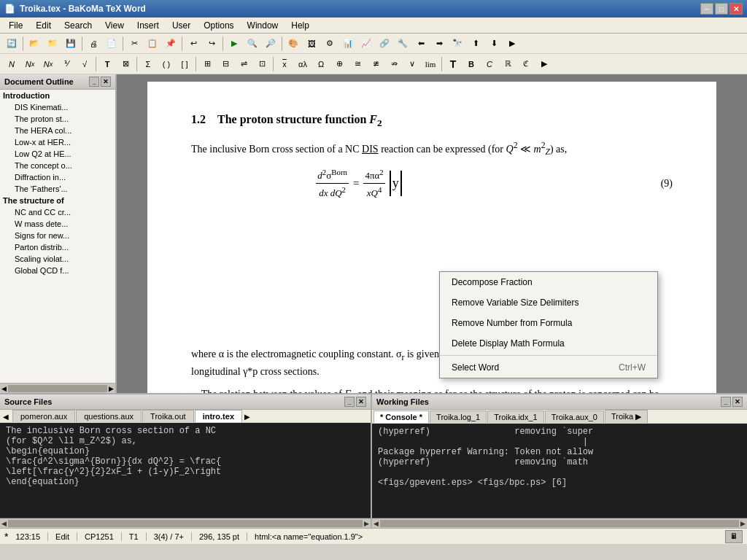 This screenshot has height=560, width=747. Describe the element at coordinates (219, 26) in the screenshot. I see `menu-options: Options` at that location.